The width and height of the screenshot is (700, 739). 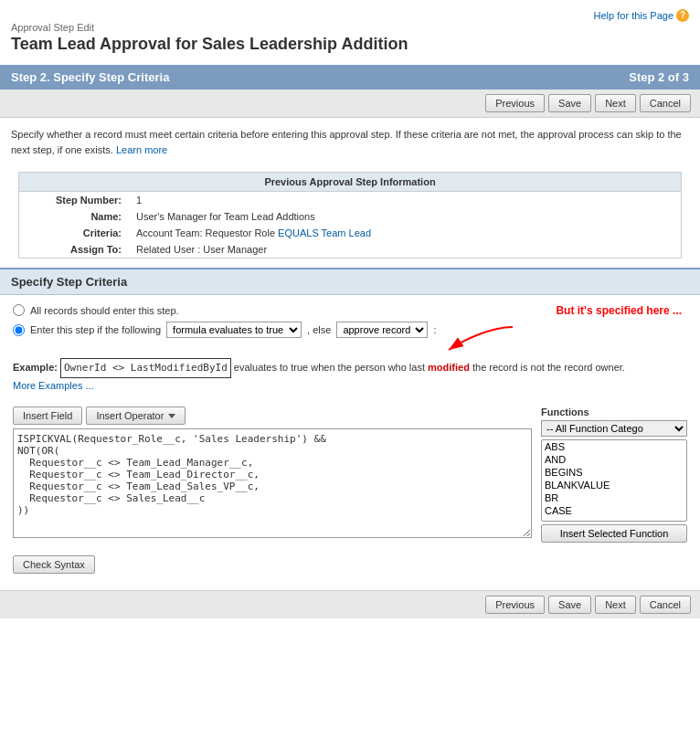 What do you see at coordinates (350, 143) in the screenshot?
I see `description-area: Specify whether a record must meet certa…` at bounding box center [350, 143].